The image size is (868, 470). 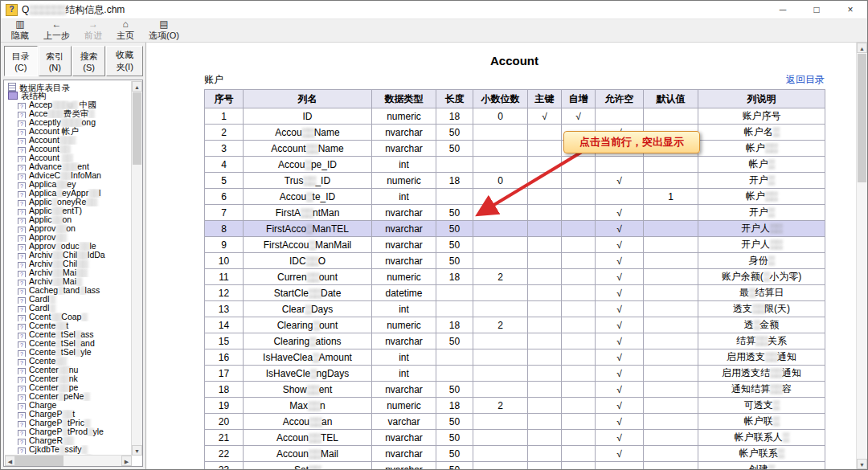 What do you see at coordinates (68, 210) in the screenshot?
I see `tree-item: ?Applic▒▒entT)` at bounding box center [68, 210].